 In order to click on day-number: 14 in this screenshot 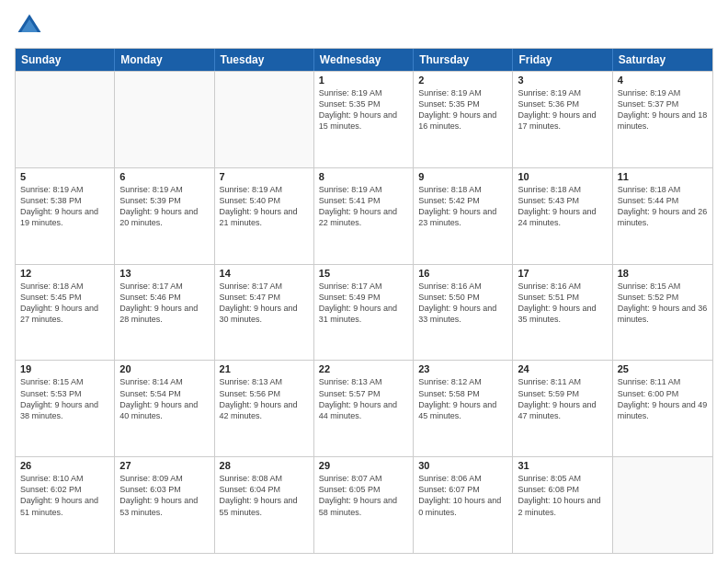, I will do `click(265, 273)`.